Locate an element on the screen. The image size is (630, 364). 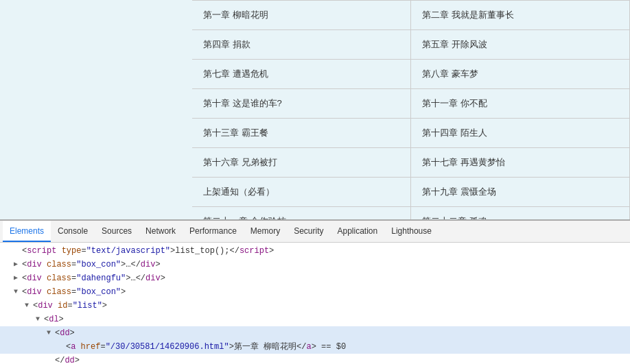
chapter-cell: 第一章 柳暗花明 is located at coordinates (302, 15).